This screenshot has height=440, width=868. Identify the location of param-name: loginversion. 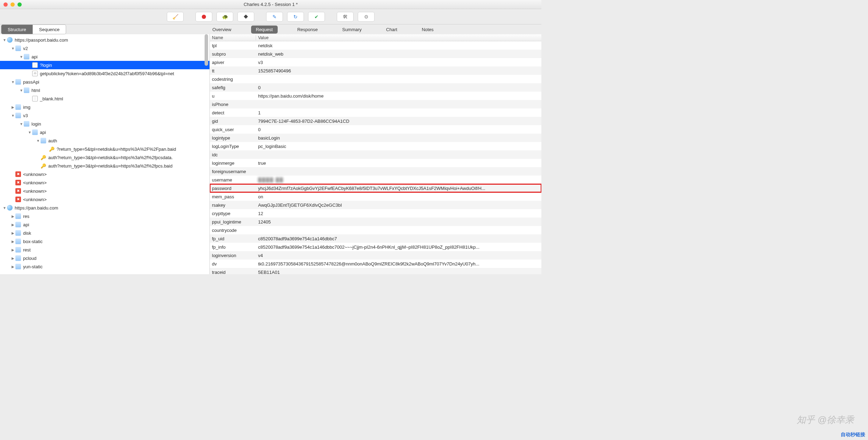
(233, 255).